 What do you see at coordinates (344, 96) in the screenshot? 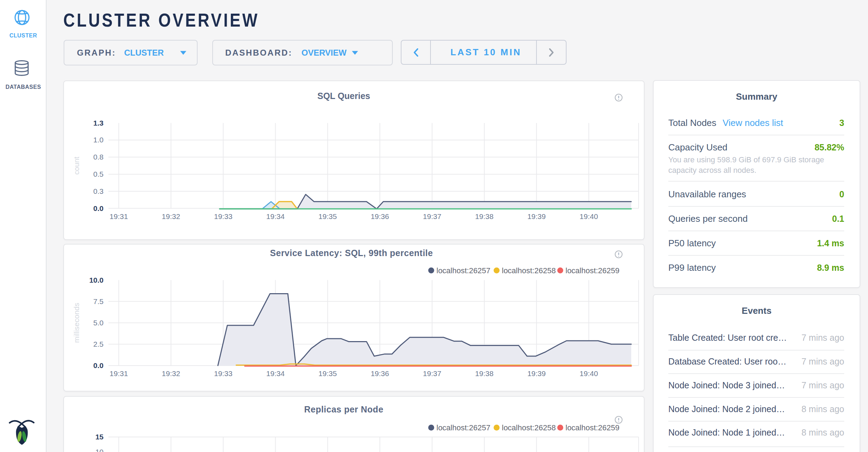
I see `svg-text: SQL Queries` at bounding box center [344, 96].